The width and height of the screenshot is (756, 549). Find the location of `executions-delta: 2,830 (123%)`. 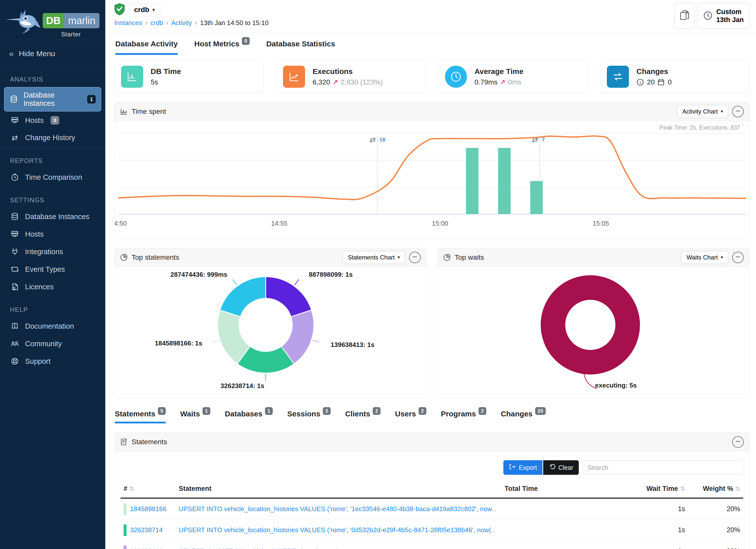

executions-delta: 2,830 (123%) is located at coordinates (362, 82).